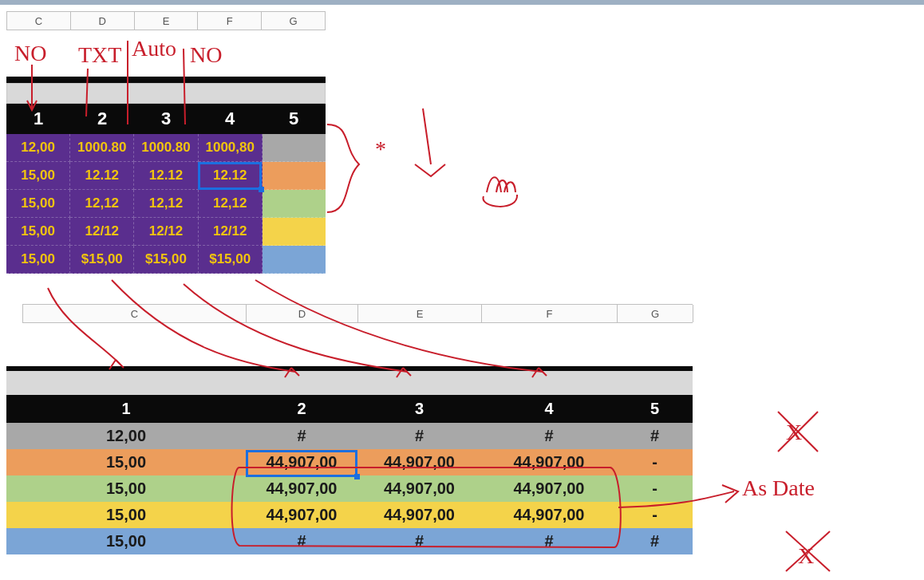 The image size is (924, 580). I want to click on table-row: 12,001000.801000.801000,80, so click(166, 148).